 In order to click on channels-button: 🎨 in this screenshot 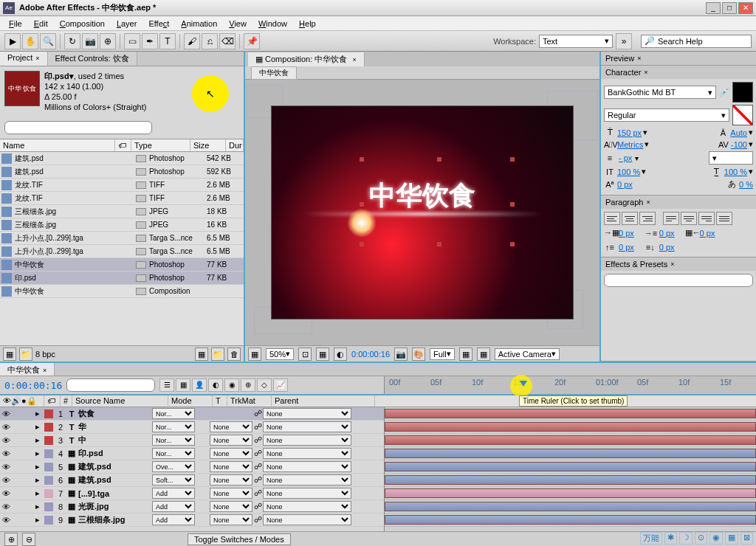, I will do `click(419, 354)`.